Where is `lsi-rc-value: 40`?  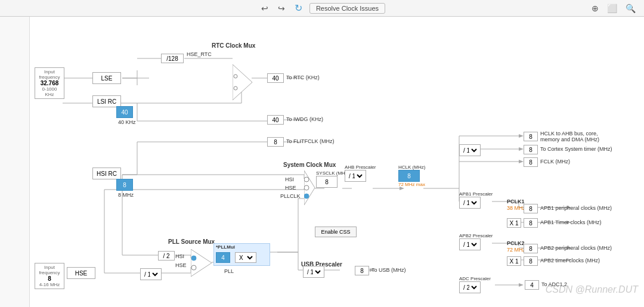 lsi-rc-value: 40 is located at coordinates (125, 112).